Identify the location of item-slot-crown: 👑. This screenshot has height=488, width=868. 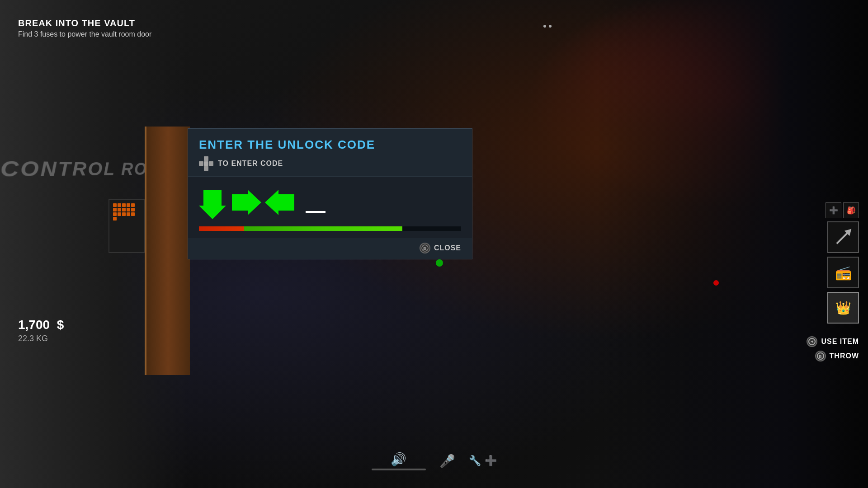
(843, 308).